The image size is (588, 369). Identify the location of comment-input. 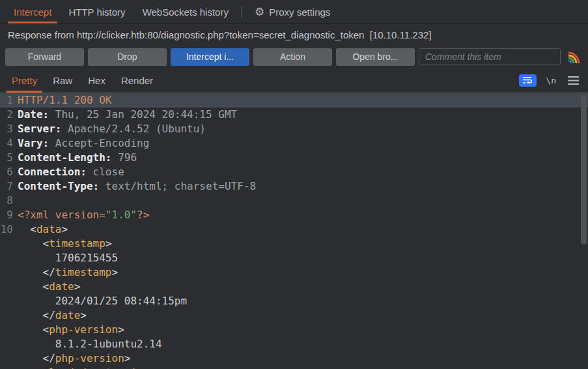
(490, 57).